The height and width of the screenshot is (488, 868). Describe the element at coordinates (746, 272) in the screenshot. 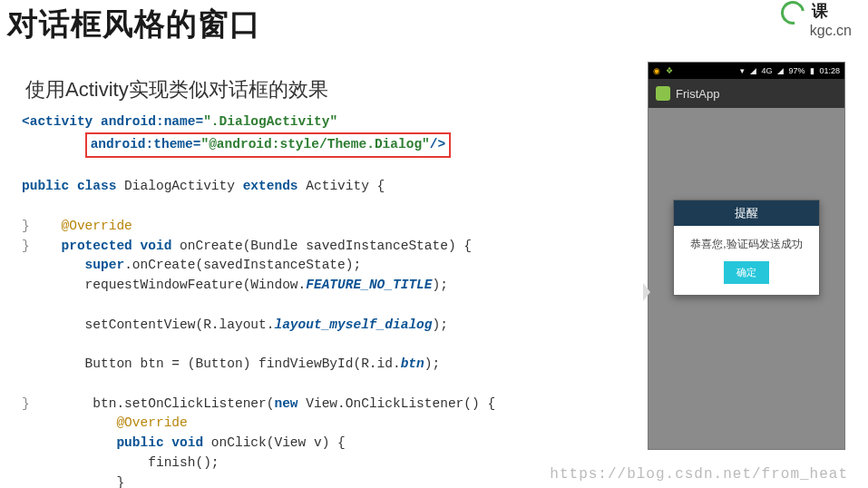

I see `dialog-confirm-button: 确定` at that location.